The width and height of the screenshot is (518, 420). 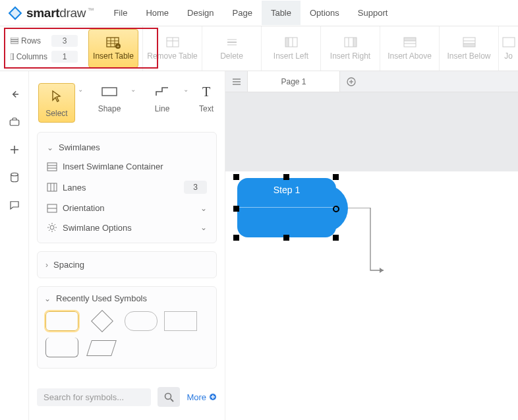 I want to click on select-caret: ⌄, so click(x=80, y=90).